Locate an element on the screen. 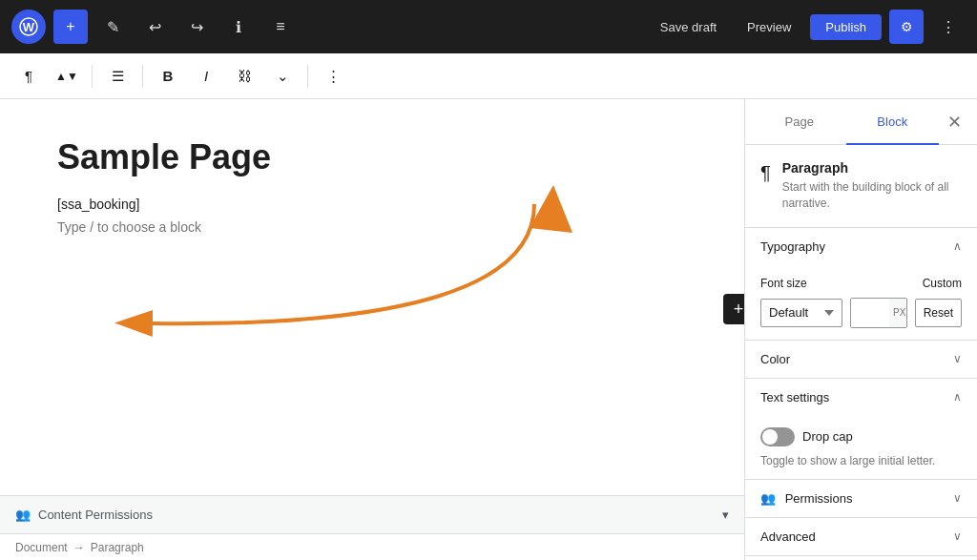  permissions-section: 👥 Permissions ∨ is located at coordinates (861, 499).